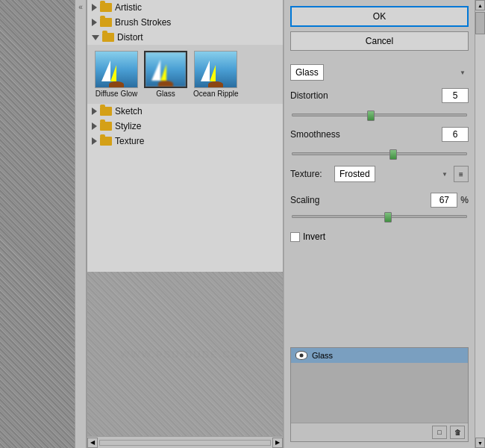  I want to click on category-texture-header: Texture, so click(185, 141).